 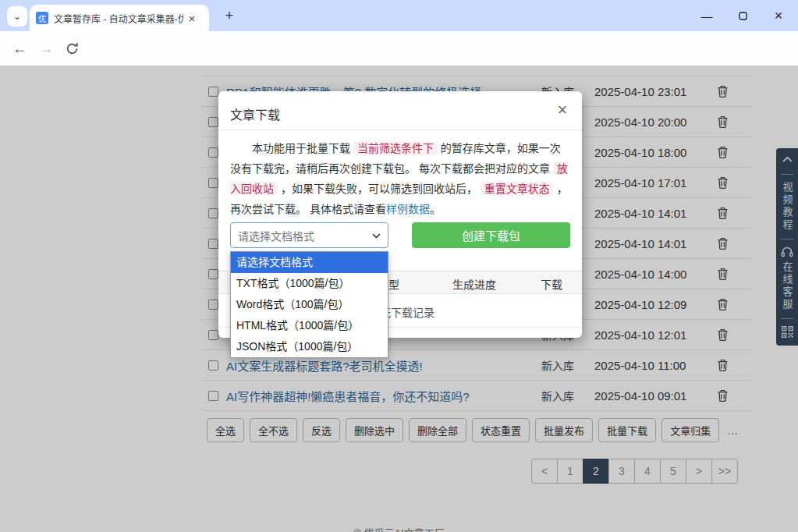 I want to click on maximize-icon, so click(x=743, y=16).